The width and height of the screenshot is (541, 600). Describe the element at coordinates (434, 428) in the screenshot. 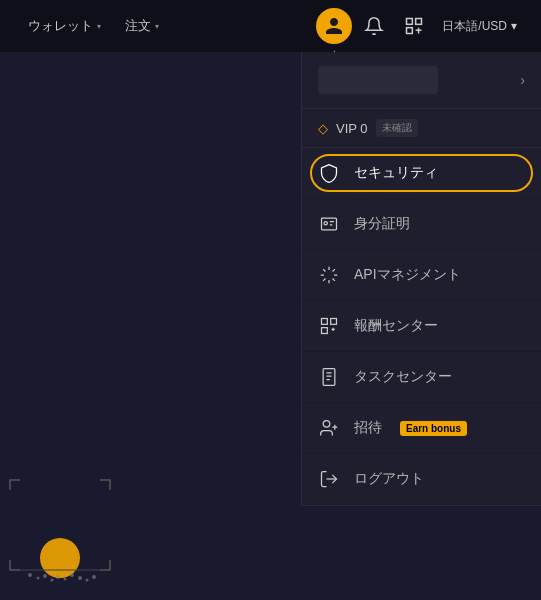

I see `earn-bonus-badge: Earn bonus` at that location.